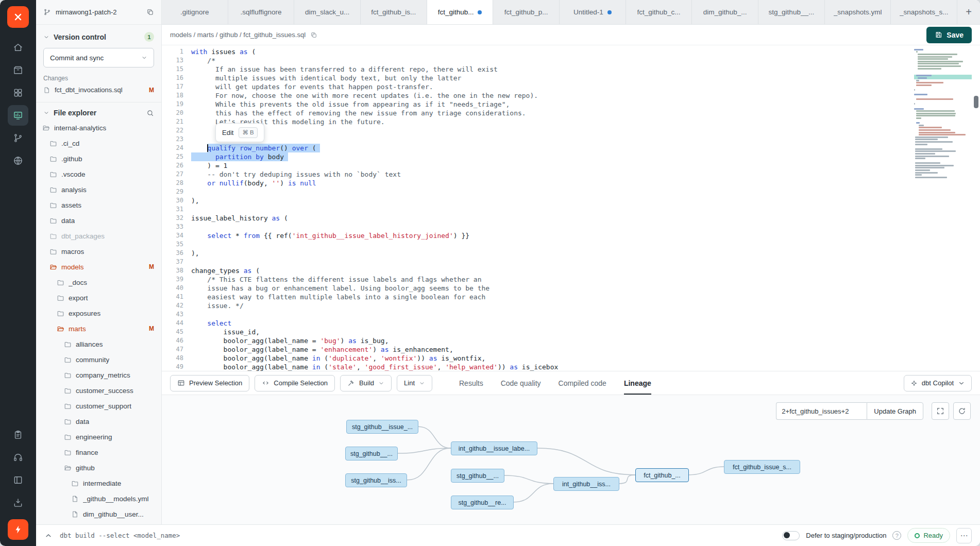  I want to click on code-line: 40 issue has a bug or enhancement label.…, so click(571, 288).